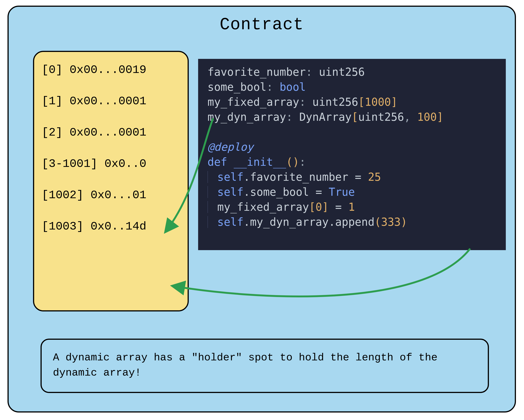 The height and width of the screenshot is (420, 524). What do you see at coordinates (111, 133) in the screenshot?
I see `storage-slot: [2] 0x00...0001` at bounding box center [111, 133].